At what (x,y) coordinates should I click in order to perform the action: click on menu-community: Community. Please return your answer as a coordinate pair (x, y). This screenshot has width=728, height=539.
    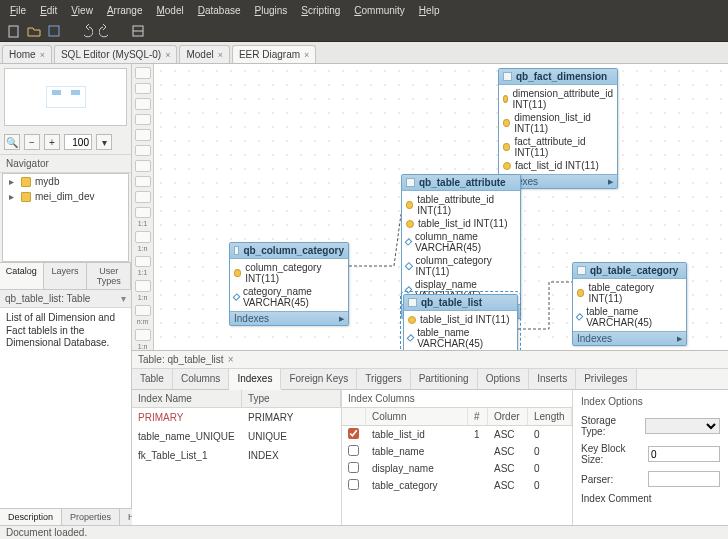
    Looking at the image, I should click on (380, 10).